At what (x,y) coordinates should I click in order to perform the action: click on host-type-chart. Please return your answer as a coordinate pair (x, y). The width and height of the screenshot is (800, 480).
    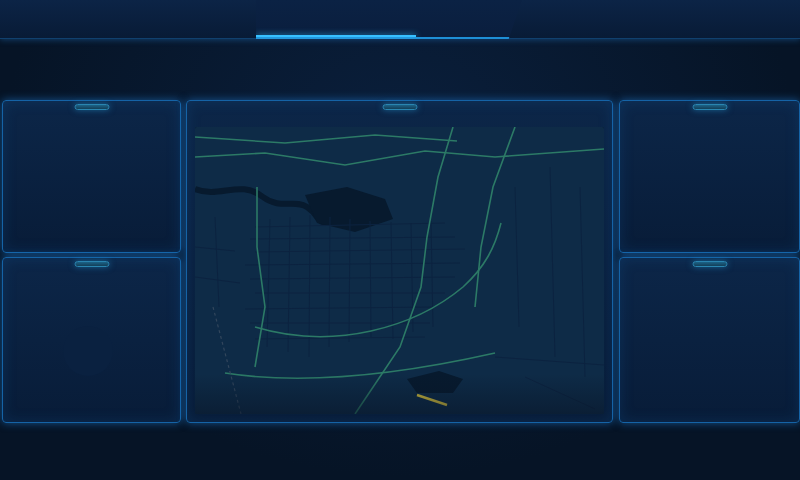
    Looking at the image, I should click on (710, 176).